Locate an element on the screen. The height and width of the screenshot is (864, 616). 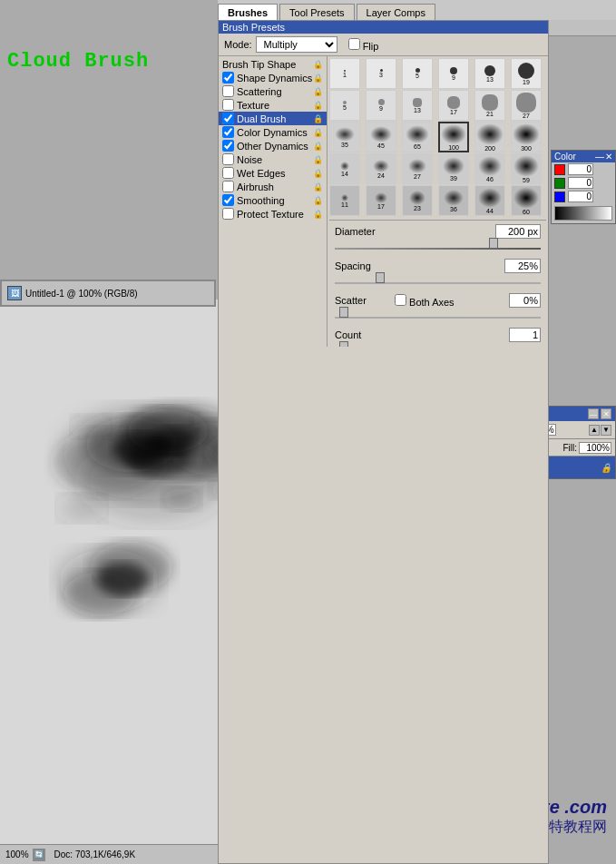
count-label: Count is located at coordinates (362, 335).